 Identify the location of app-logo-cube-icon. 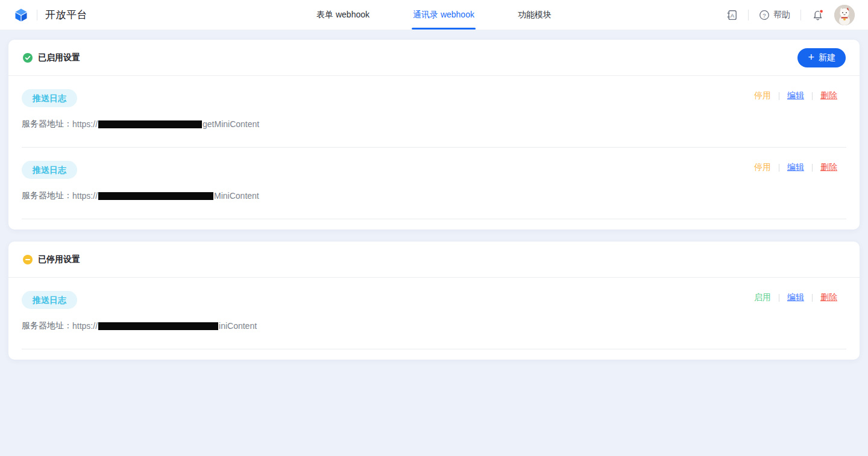
(21, 15).